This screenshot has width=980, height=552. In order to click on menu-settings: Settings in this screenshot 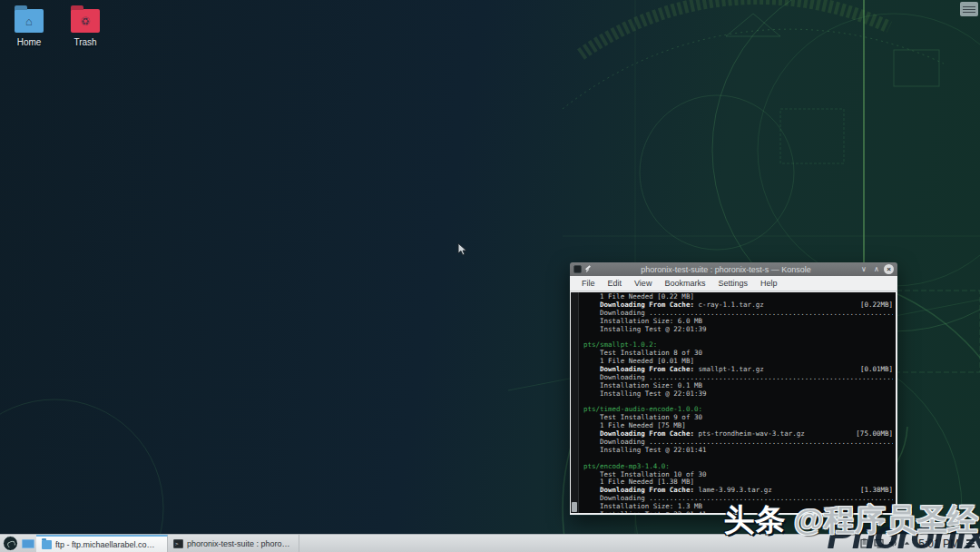, I will do `click(733, 283)`.